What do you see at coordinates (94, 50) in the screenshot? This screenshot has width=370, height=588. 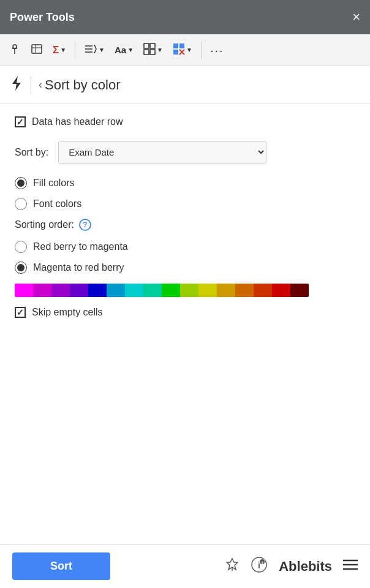 I see `rows-tool-button: ▼` at bounding box center [94, 50].